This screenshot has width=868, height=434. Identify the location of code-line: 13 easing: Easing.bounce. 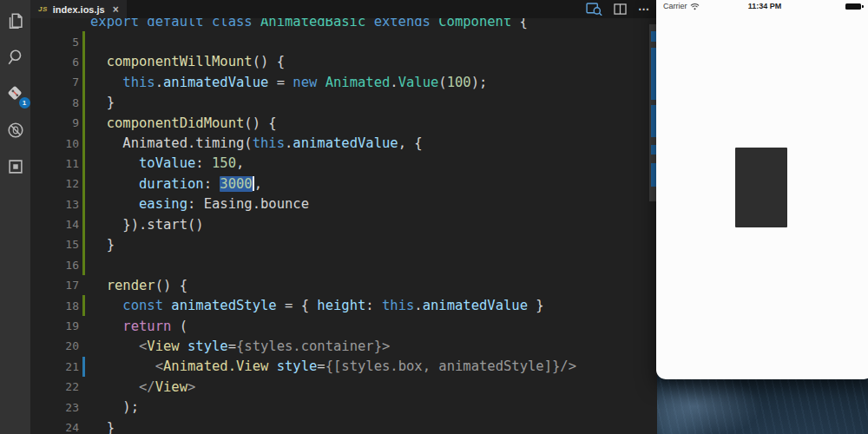
(344, 205).